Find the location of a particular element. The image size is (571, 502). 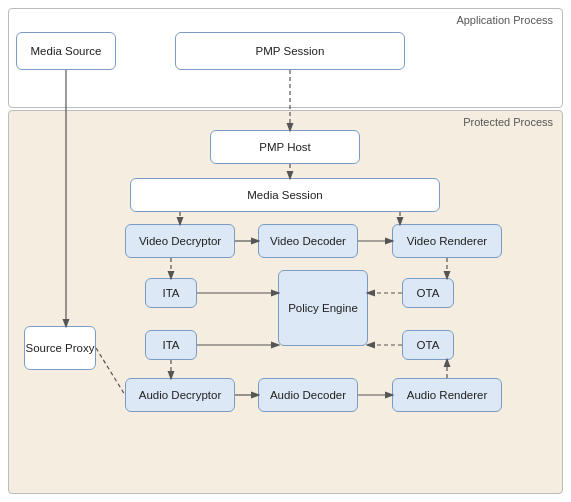

app-process-label: Application Process is located at coordinates (504, 20).